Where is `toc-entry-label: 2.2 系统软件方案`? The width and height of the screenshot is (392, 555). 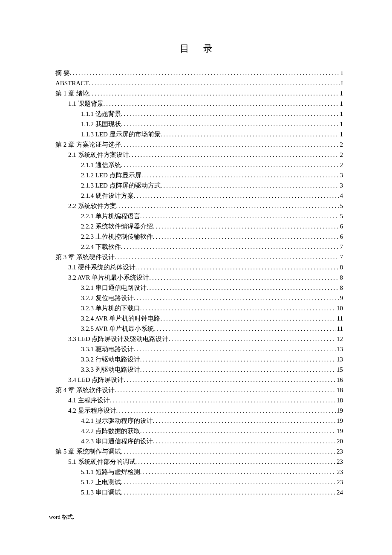 toc-entry-label: 2.2 系统软件方案 is located at coordinates (92, 206).